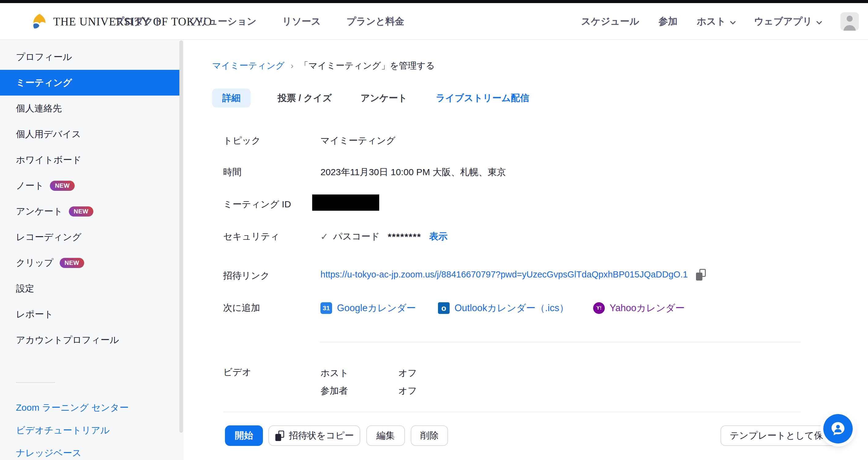  What do you see at coordinates (242, 141) in the screenshot?
I see `label-topic: トピック` at bounding box center [242, 141].